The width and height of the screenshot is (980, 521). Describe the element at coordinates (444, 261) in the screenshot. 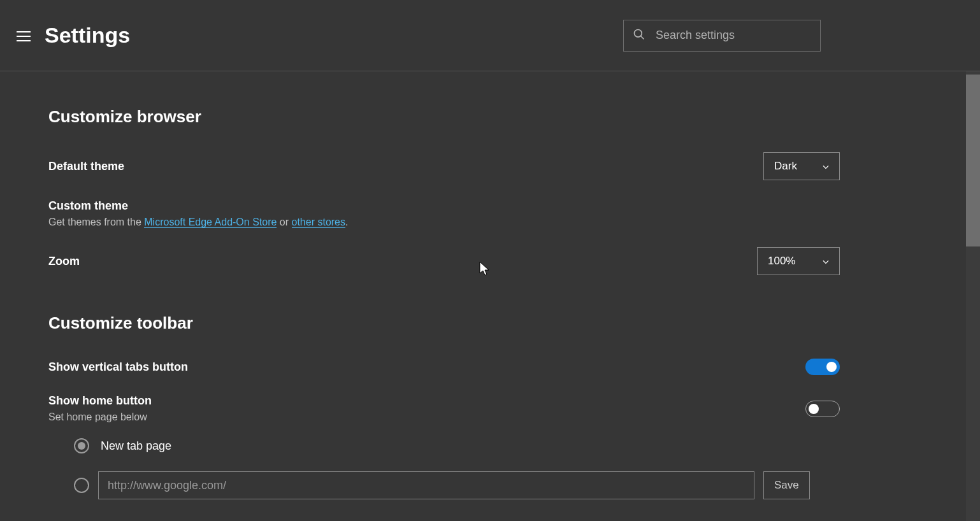

I see `row-zoom: Zoom 100%` at that location.